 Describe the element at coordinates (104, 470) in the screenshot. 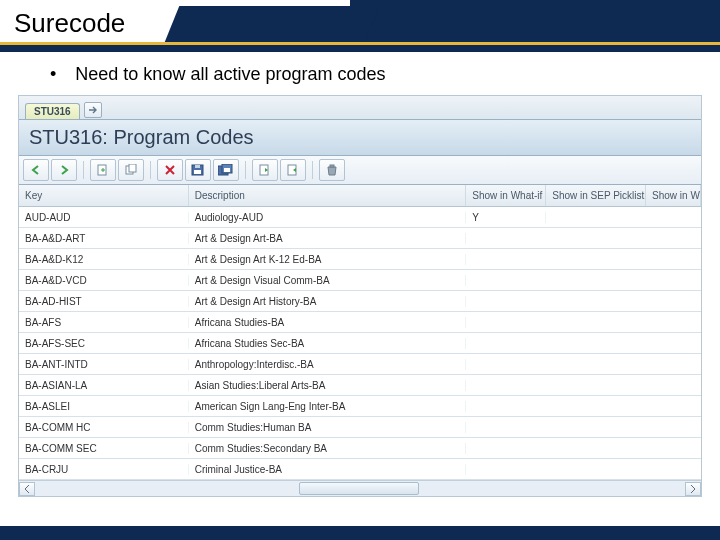

I see `cell-key: BA-CRJU` at that location.